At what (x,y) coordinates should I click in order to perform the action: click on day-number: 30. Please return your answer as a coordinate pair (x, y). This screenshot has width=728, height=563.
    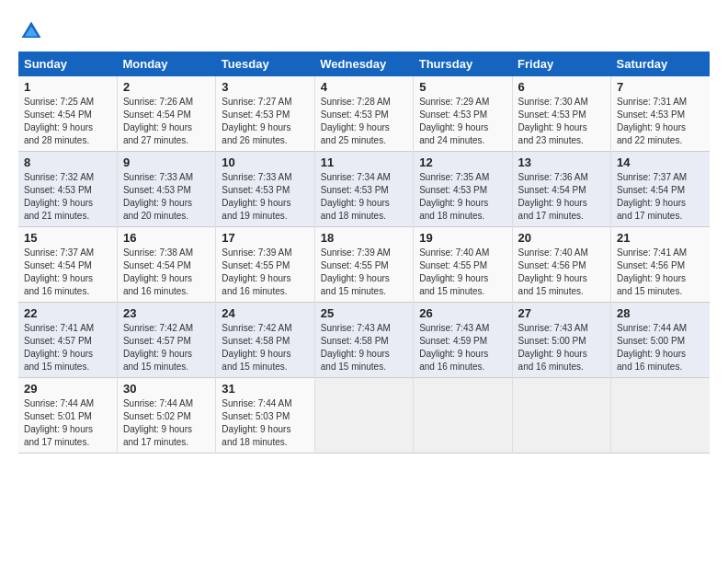
    Looking at the image, I should click on (166, 388).